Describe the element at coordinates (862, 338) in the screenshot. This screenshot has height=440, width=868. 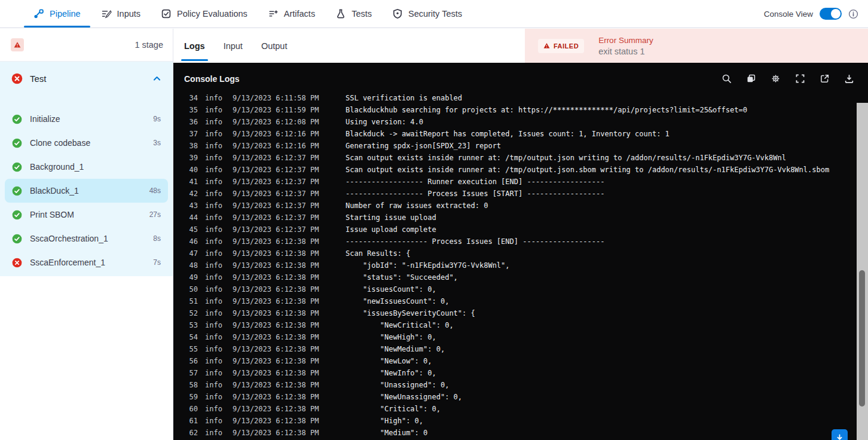
I see `console-scrollbar-thumb` at that location.